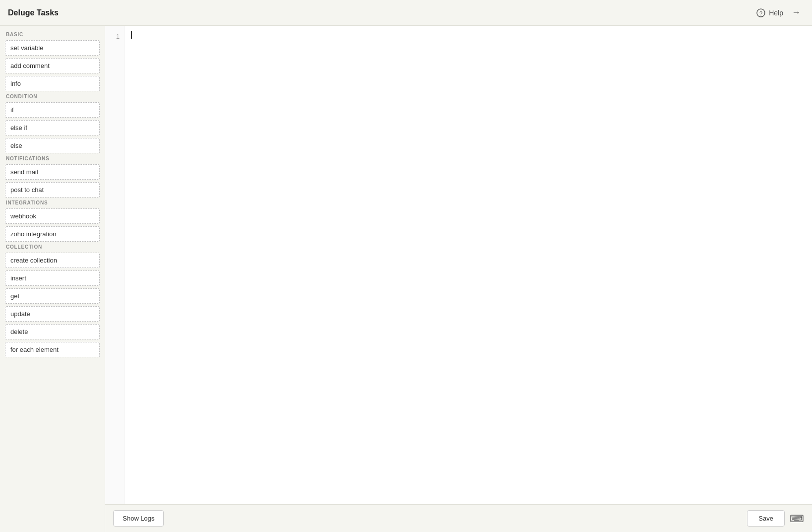  What do you see at coordinates (53, 234) in the screenshot?
I see `sidebar-item-zoho-integration: zoho integration` at bounding box center [53, 234].